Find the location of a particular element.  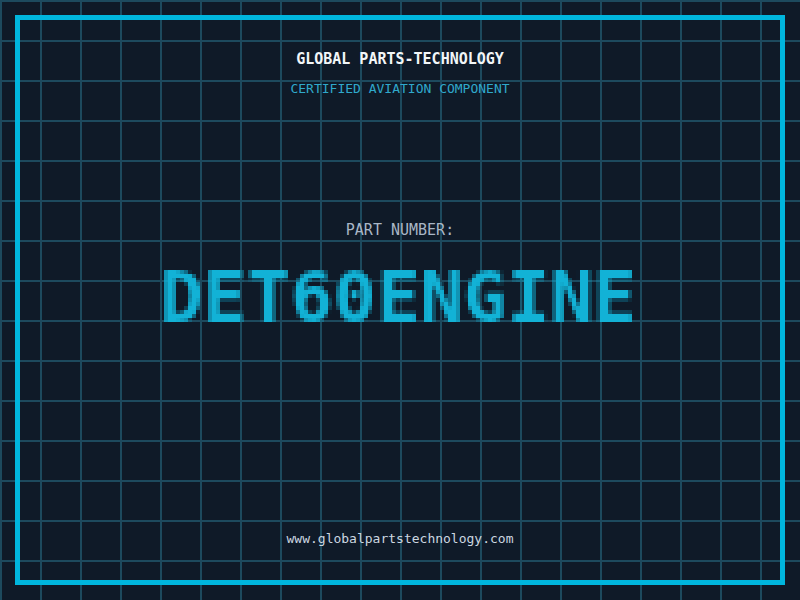

part-number-label: PART NUMBER: is located at coordinates (400, 230).